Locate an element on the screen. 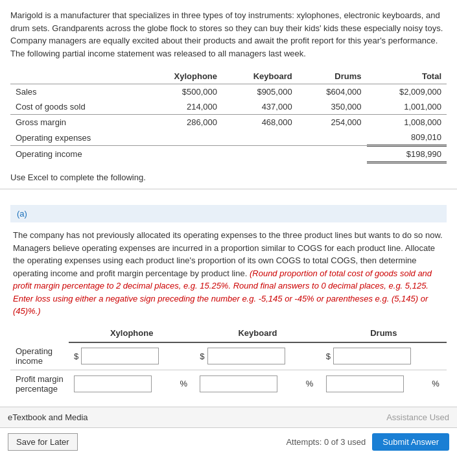 The image size is (457, 476). part-label: (a) is located at coordinates (22, 214).